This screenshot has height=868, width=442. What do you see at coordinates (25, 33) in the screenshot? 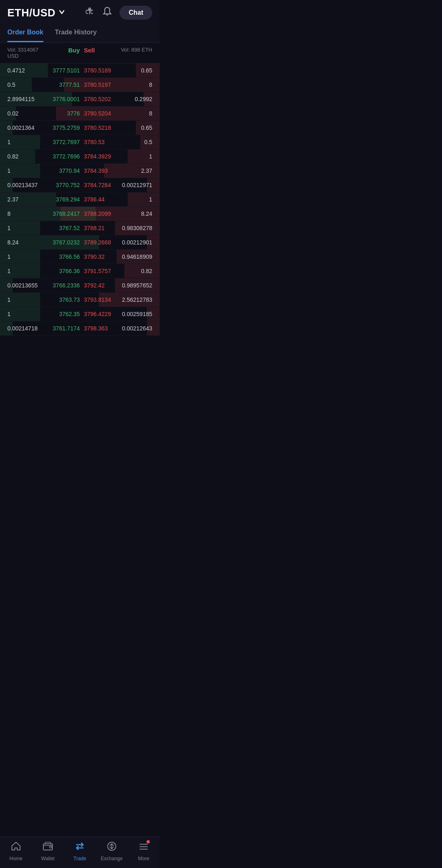
I see `tab-order-book: Order Book` at bounding box center [25, 33].